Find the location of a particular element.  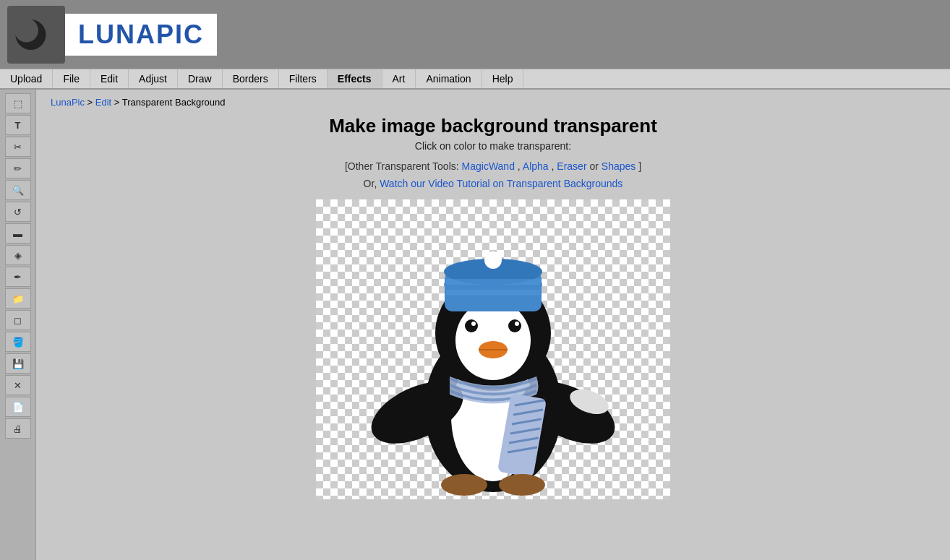

tool-pencil: ✏ is located at coordinates (18, 168).